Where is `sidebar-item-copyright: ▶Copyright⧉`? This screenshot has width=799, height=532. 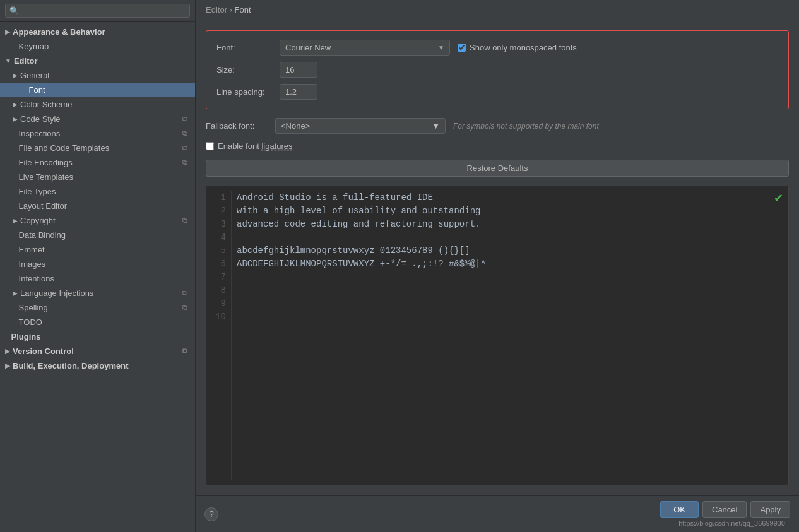 sidebar-item-copyright: ▶Copyright⧉ is located at coordinates (97, 221).